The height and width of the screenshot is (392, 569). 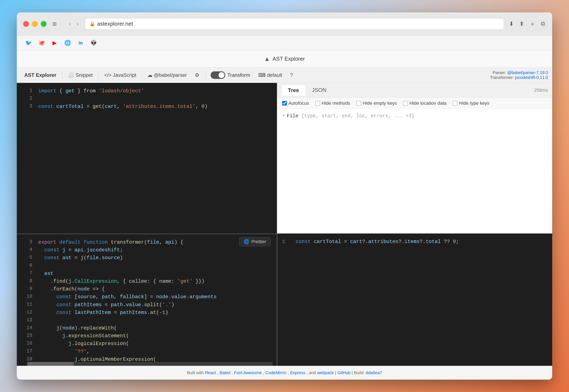 I want to click on scrollbar-thumb, so click(x=50, y=364).